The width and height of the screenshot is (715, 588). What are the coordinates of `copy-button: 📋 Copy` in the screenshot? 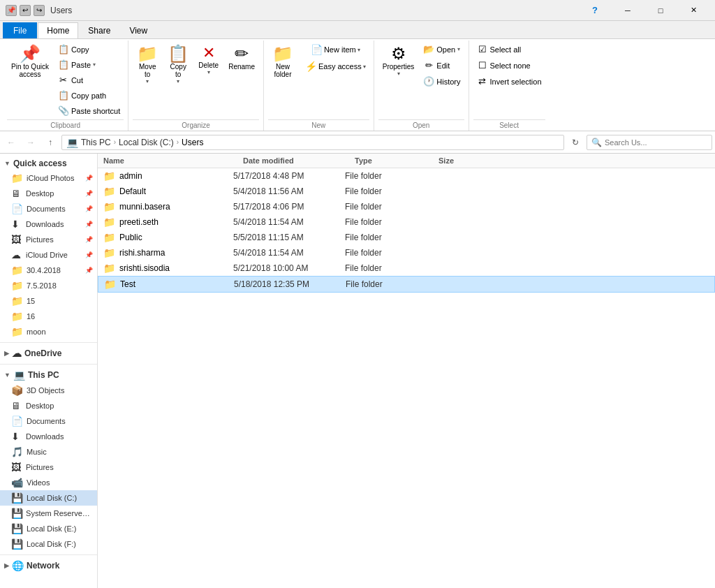 It's located at (89, 49).